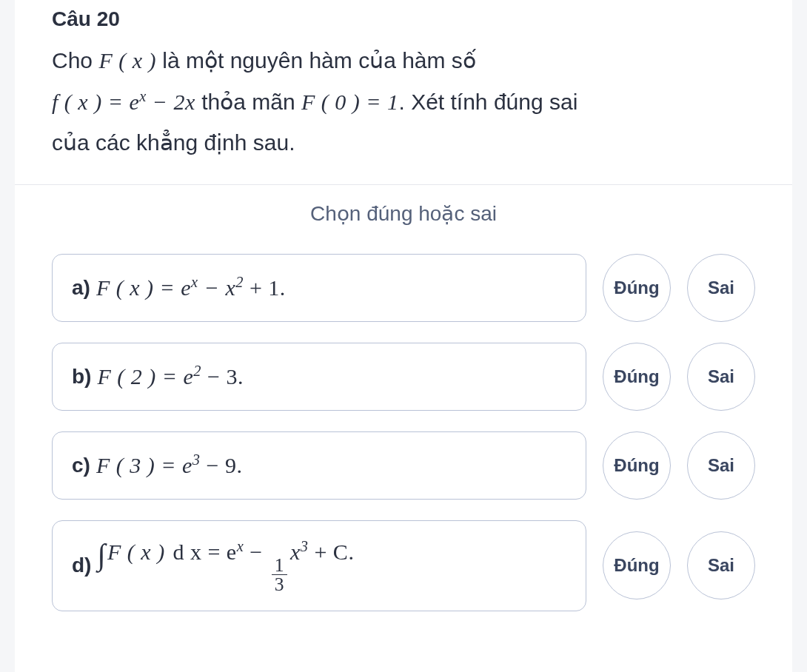 The width and height of the screenshot is (807, 672). Describe the element at coordinates (488, 102) in the screenshot. I see `prompt-tail2: . Xét tính đúng sai` at that location.